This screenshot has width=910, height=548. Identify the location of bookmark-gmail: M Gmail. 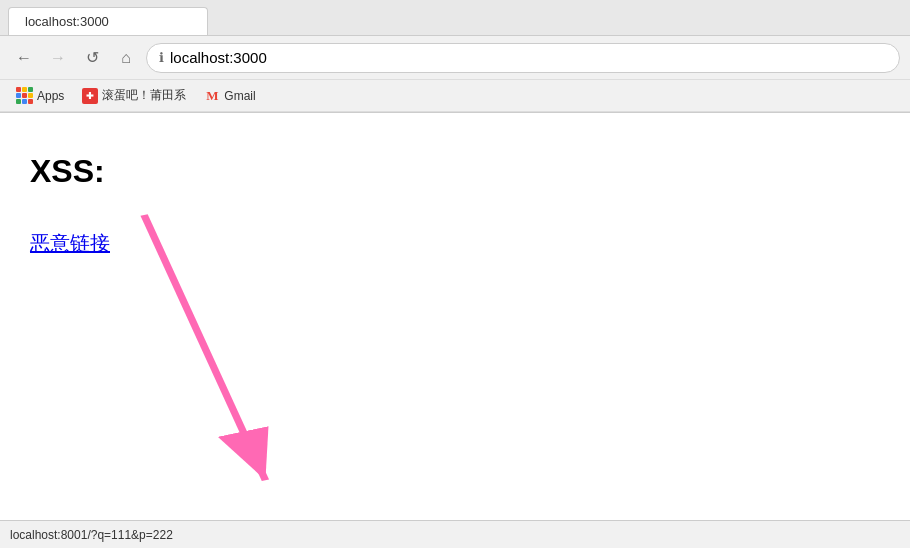
(230, 96).